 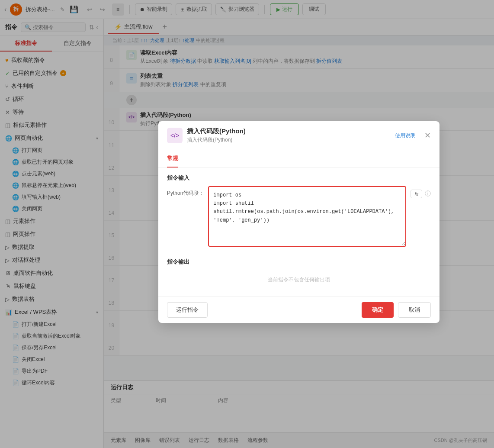 What do you see at coordinates (187, 310) in the screenshot?
I see `modal-footer-left: 运行指令` at bounding box center [187, 310].